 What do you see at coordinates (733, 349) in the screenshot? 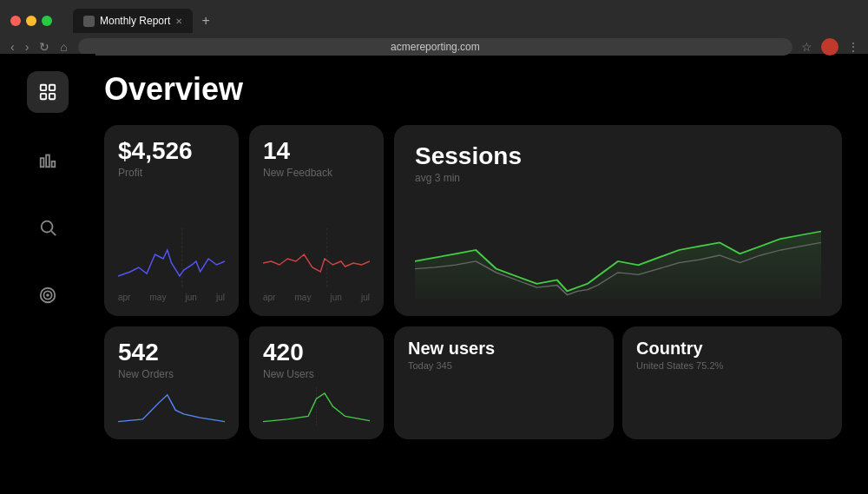
I see `country-title: Country` at bounding box center [733, 349].